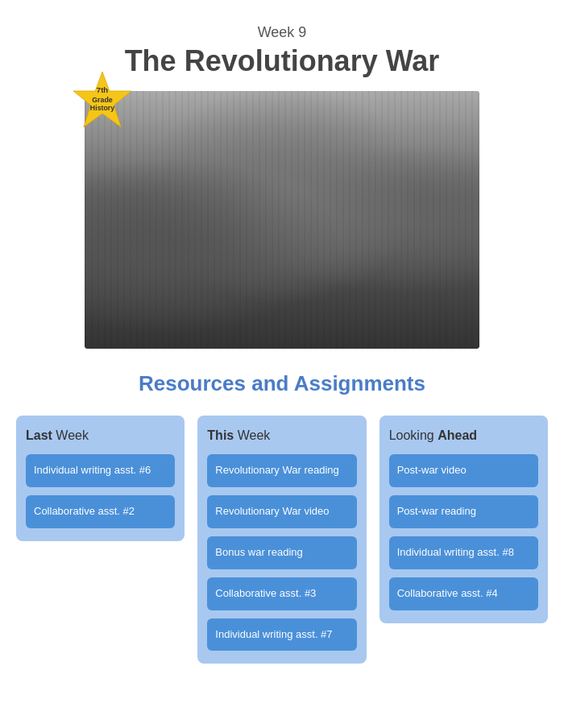  What do you see at coordinates (464, 470) in the screenshot?
I see `assignment-btn: Post-war video` at bounding box center [464, 470].